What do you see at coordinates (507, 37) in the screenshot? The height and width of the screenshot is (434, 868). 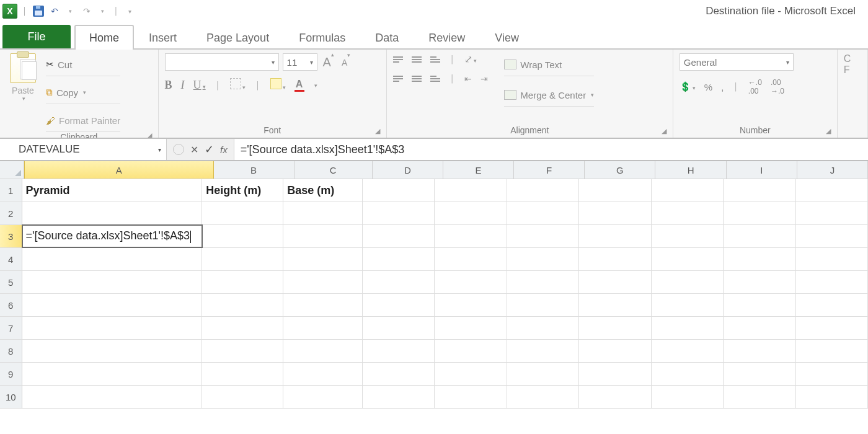 I see `tab-view: View` at bounding box center [507, 37].